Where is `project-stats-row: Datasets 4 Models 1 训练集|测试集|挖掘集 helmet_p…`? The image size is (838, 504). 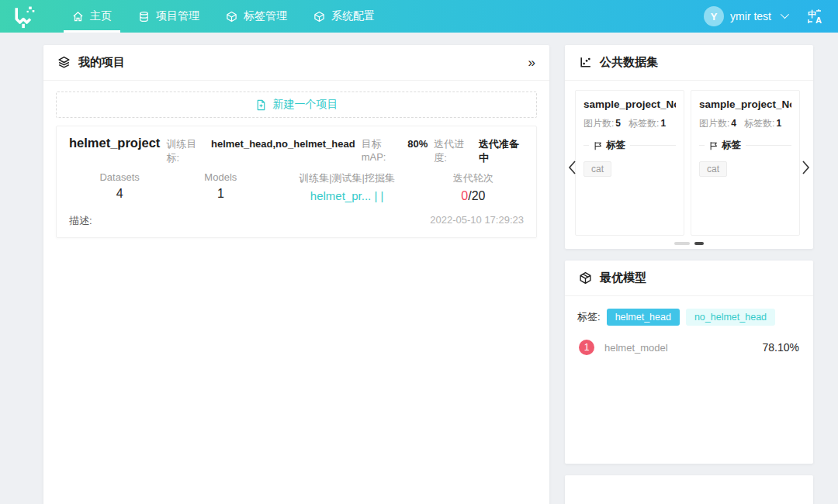
project-stats-row: Datasets 4 Models 1 训练集|测试集|挖掘集 helmet_p… is located at coordinates (296, 188).